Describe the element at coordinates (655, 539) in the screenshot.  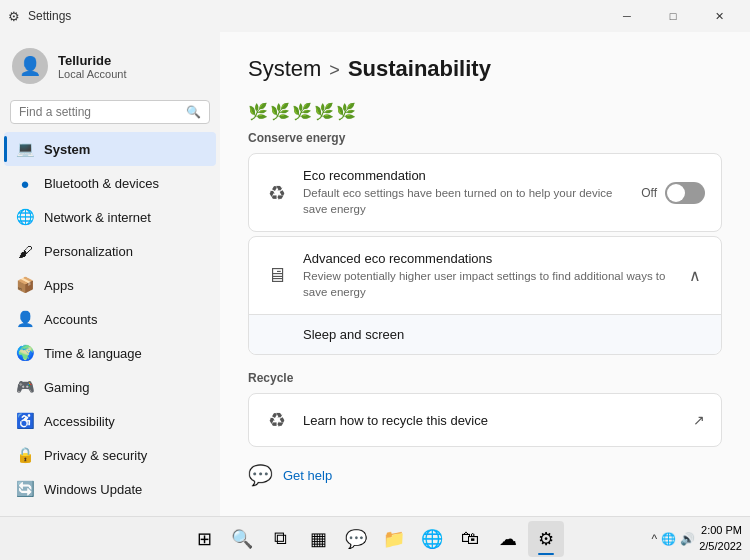
I see `tray-chevron: ^` at that location.